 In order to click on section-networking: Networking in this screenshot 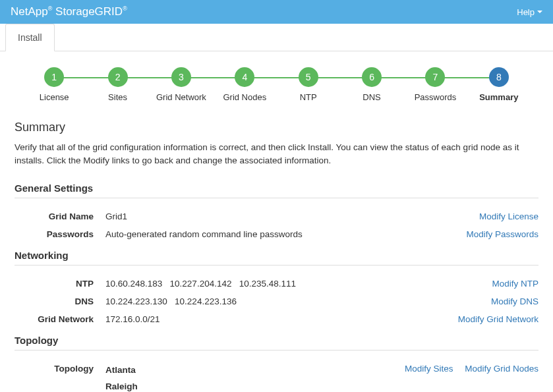, I will do `click(277, 258)`.